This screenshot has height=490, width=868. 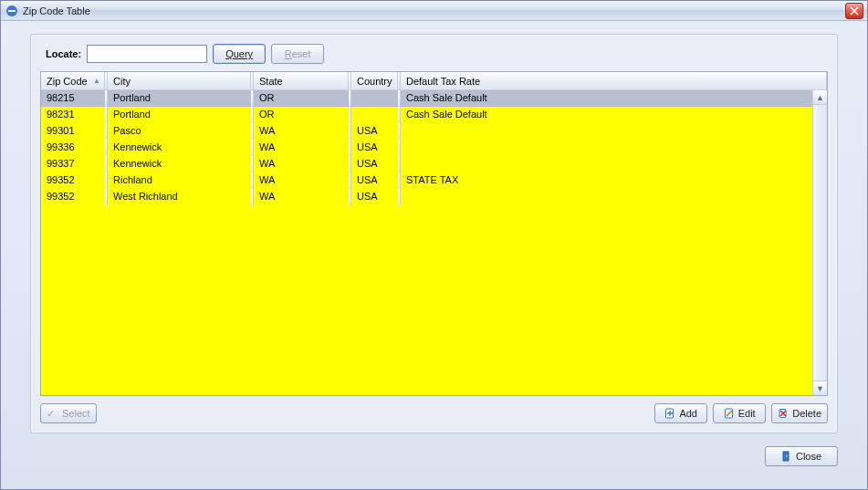 I want to click on col-rate-header: Default Tax Rate, so click(x=613, y=80).